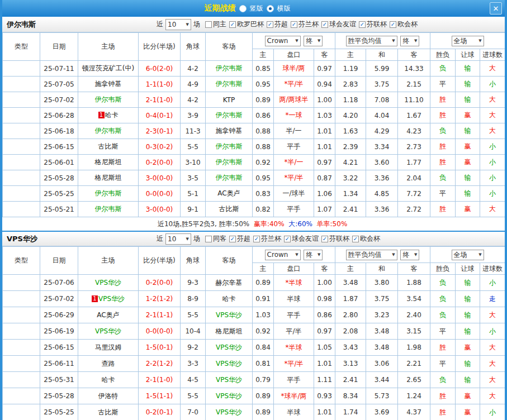 The width and height of the screenshot is (507, 420). I want to click on avg-home-odds: 1.18, so click(351, 100).